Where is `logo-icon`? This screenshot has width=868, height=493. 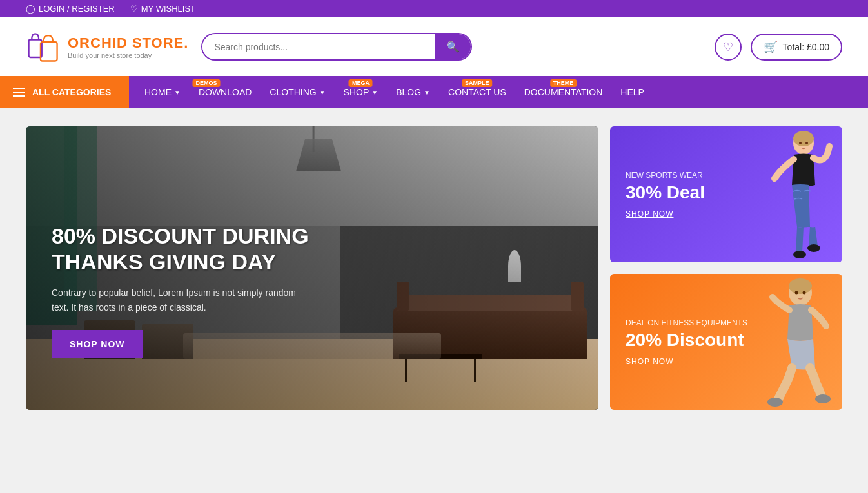
logo-icon is located at coordinates (44, 46).